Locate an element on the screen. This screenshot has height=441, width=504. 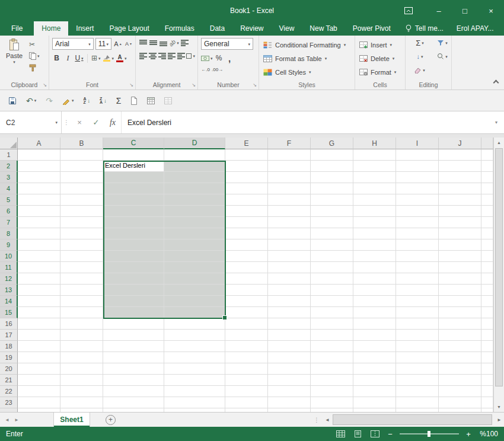
cell-B19 is located at coordinates (82, 358).